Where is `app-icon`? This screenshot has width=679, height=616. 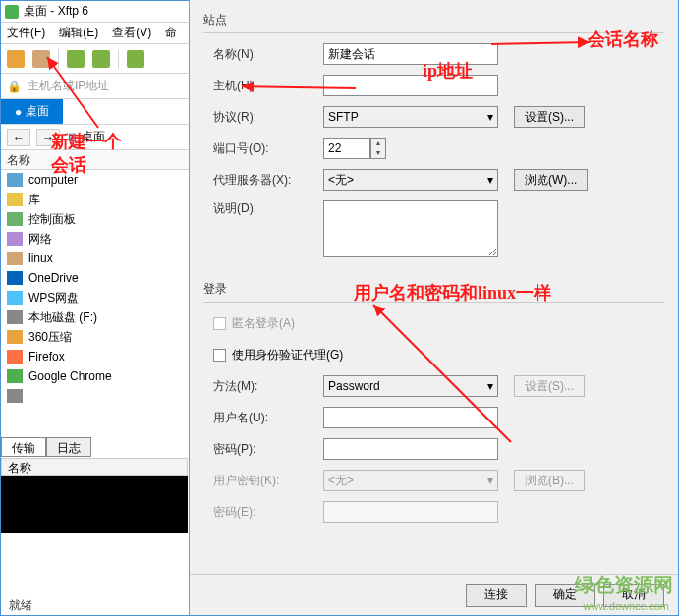
app-icon is located at coordinates (12, 12).